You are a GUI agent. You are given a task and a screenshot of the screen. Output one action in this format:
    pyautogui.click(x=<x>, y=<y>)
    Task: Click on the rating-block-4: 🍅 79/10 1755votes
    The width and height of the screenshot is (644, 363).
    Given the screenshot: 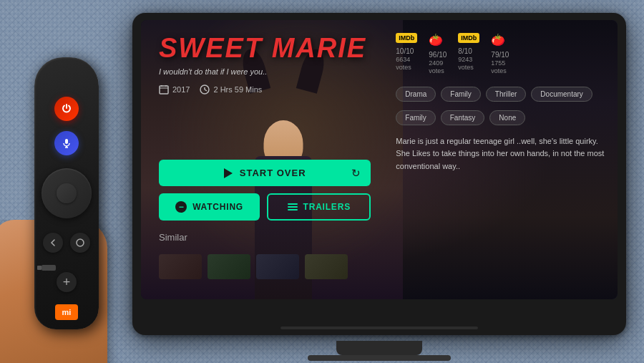 What is the action you would take?
    pyautogui.click(x=499, y=54)
    